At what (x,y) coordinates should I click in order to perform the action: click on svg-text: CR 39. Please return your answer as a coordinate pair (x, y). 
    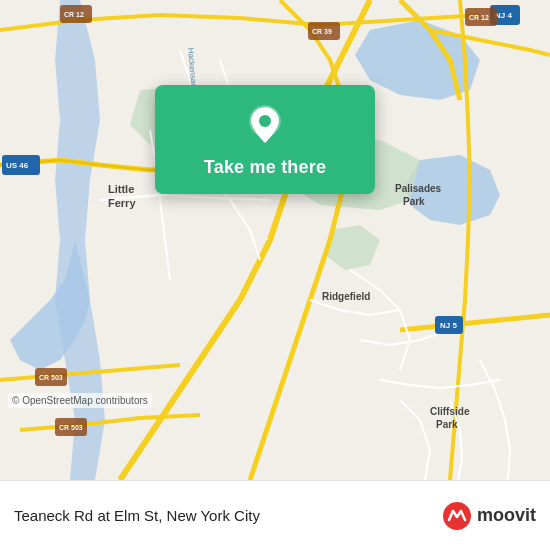
    Looking at the image, I should click on (322, 32).